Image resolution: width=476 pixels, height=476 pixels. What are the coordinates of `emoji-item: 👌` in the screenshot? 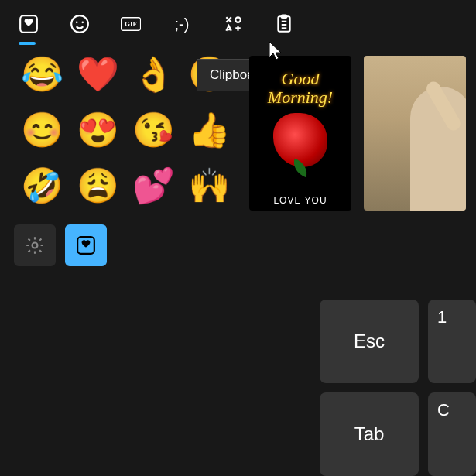 It's located at (153, 74).